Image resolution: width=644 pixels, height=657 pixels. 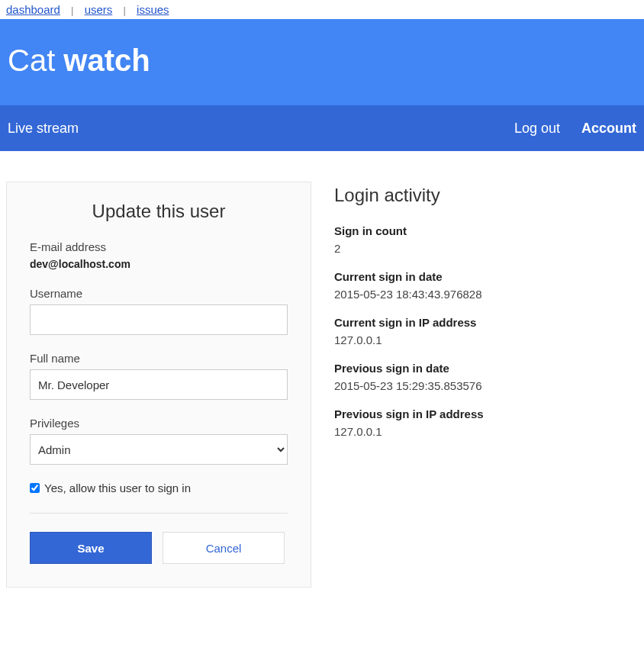 What do you see at coordinates (107, 60) in the screenshot?
I see `brand-bold: watch` at bounding box center [107, 60].